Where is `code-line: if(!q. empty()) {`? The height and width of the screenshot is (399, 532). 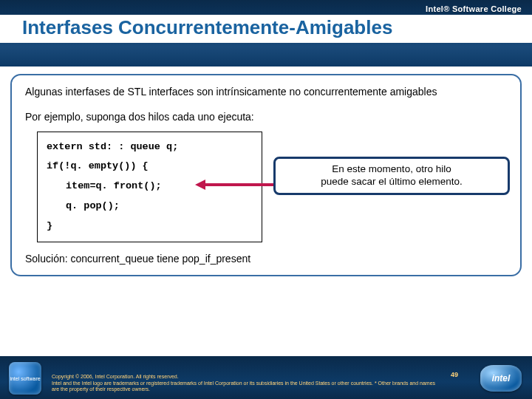 code-line: if(!q. empty()) { is located at coordinates (149, 167).